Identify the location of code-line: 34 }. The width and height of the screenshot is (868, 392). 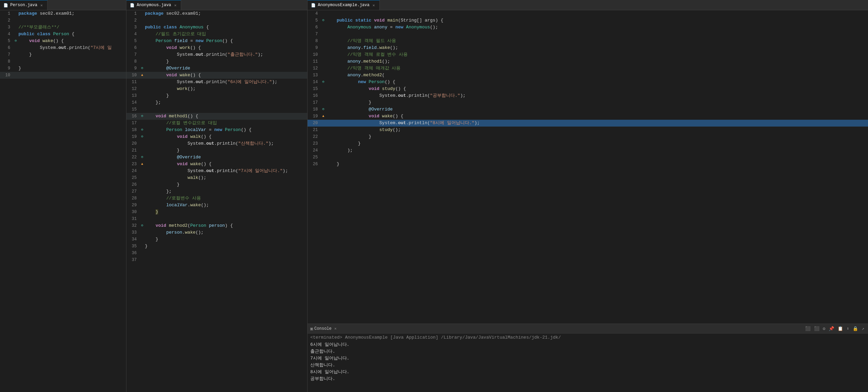
(217, 239).